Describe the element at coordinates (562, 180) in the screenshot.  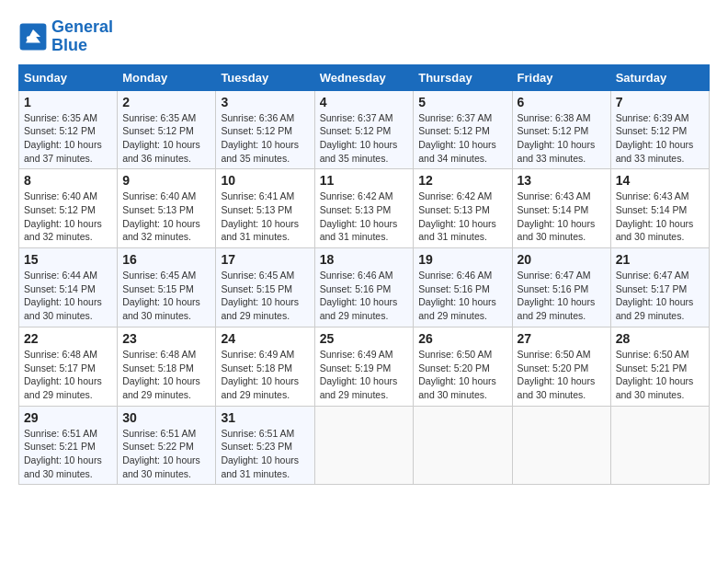
I see `day-number: 13` at that location.